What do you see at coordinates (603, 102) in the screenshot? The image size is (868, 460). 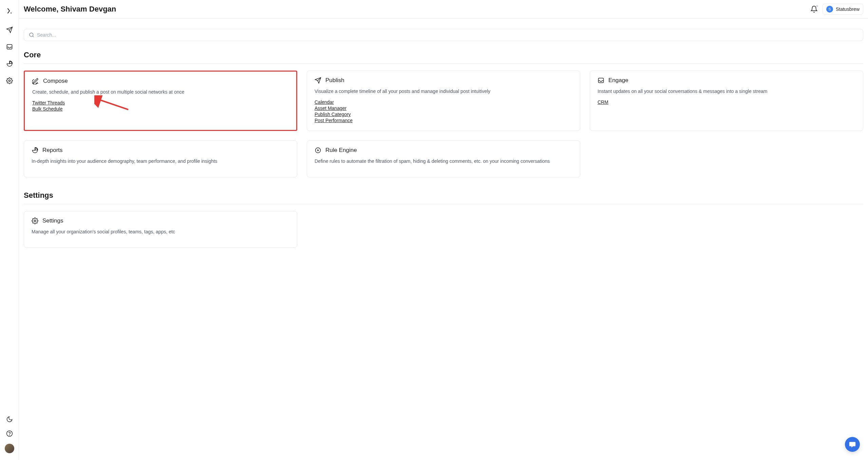 I see `link-crm: CRM` at bounding box center [603, 102].